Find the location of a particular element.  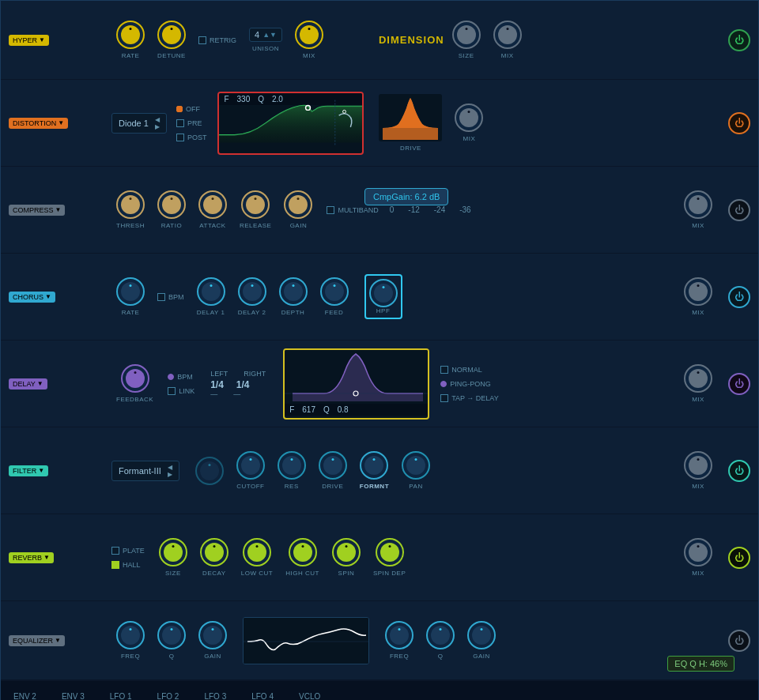

eq-gain2-knob is located at coordinates (481, 635).